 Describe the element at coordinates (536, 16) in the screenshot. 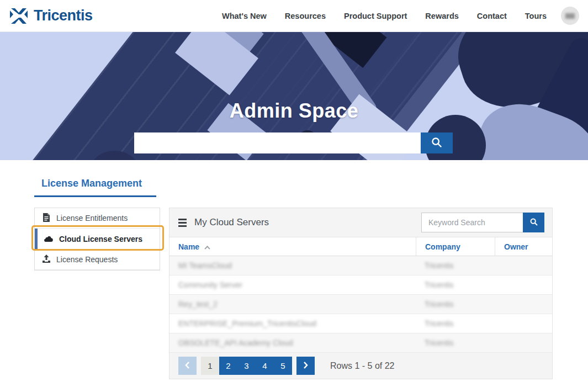

I see `nav-tours: Tours` at that location.